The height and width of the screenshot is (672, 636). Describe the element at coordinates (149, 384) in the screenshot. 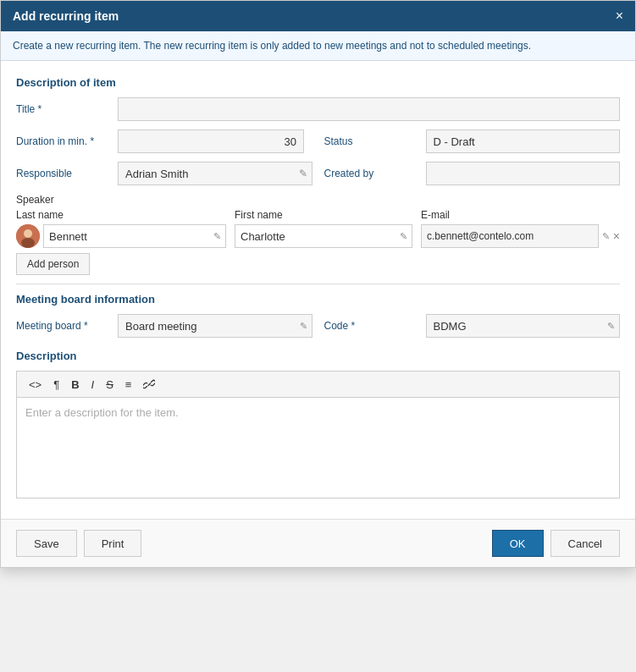

I see `toolbar-link-btn` at that location.